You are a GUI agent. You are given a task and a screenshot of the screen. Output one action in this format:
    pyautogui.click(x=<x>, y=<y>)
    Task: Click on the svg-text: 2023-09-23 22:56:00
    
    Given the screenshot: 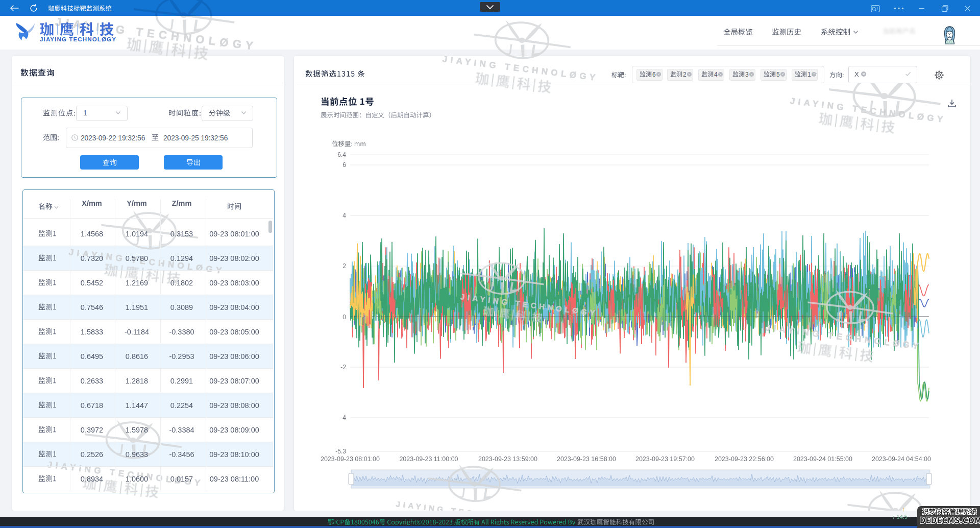 What is the action you would take?
    pyautogui.click(x=744, y=459)
    